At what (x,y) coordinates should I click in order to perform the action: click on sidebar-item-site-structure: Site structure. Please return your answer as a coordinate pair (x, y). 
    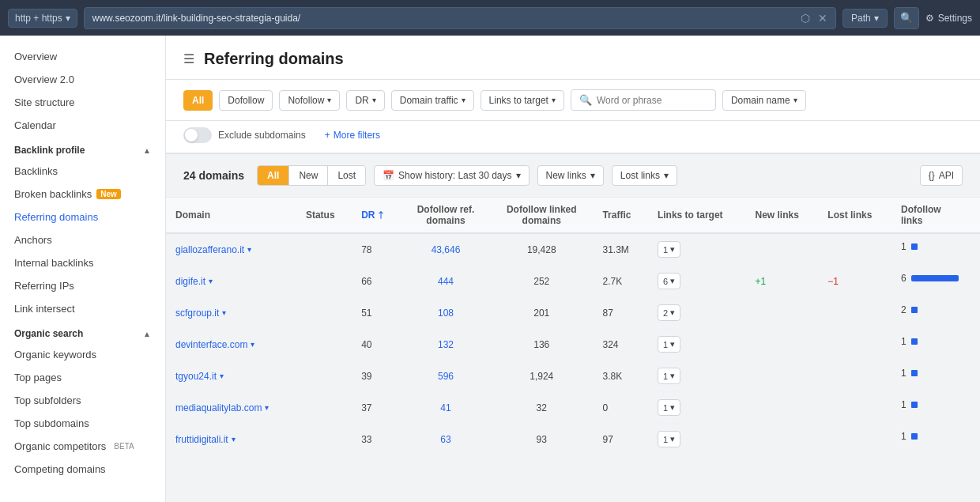
    Looking at the image, I should click on (82, 103).